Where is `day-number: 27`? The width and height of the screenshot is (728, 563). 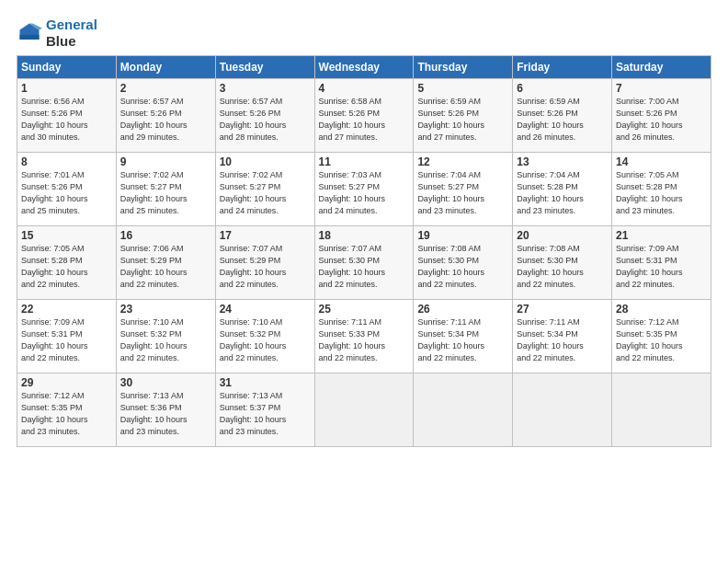
day-number: 27 is located at coordinates (563, 309).